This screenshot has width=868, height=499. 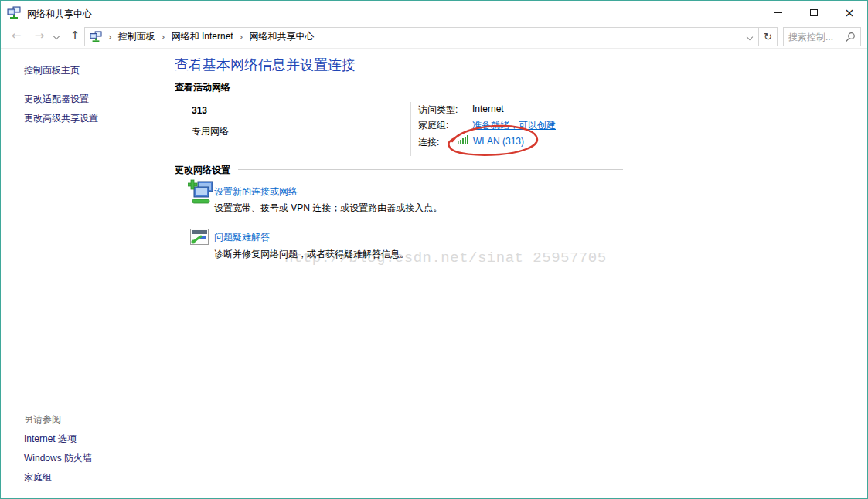 What do you see at coordinates (778, 12) in the screenshot?
I see `minimize-button` at bounding box center [778, 12].